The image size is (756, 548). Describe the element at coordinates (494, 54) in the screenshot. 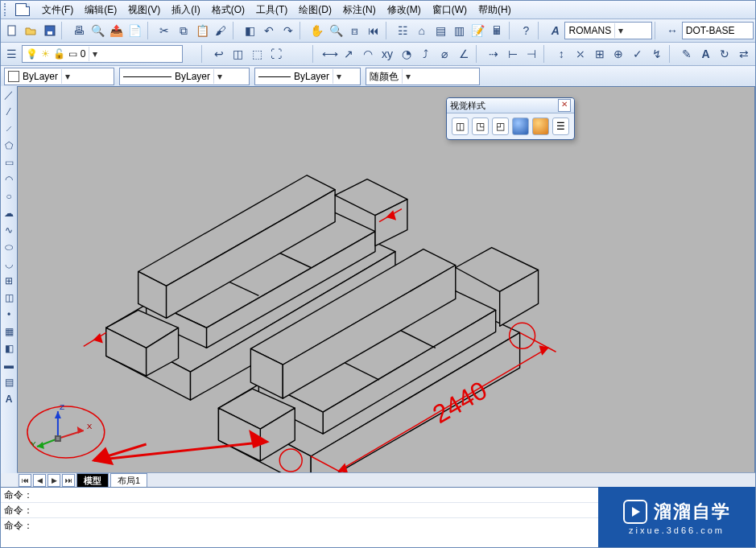

I see `dim-quick-icon: ⇢` at that location.